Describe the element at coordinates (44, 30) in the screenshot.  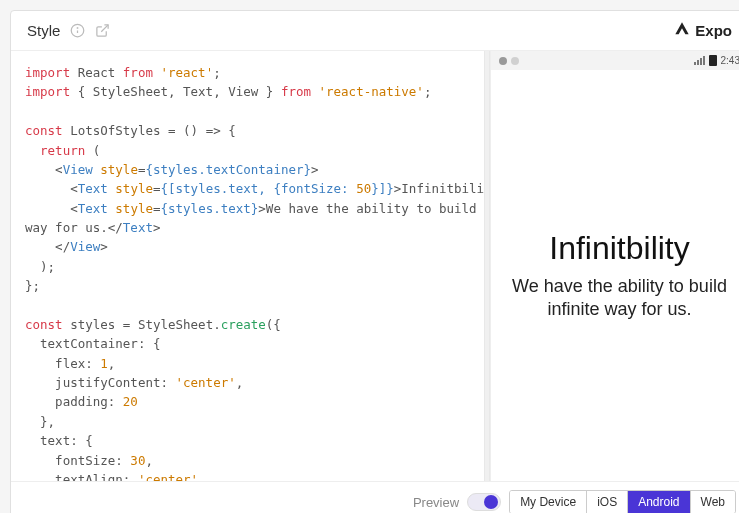
I see `page-title: Style` at that location.